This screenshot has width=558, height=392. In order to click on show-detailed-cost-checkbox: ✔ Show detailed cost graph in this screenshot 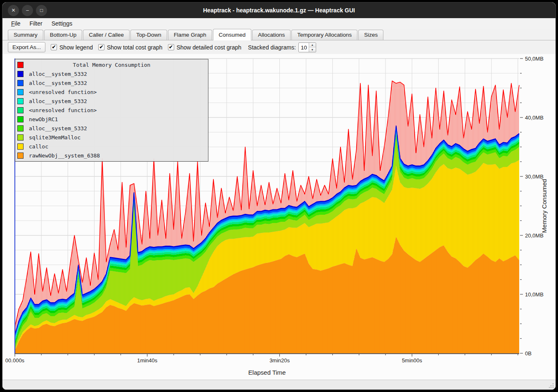, I will do `click(205, 47)`.